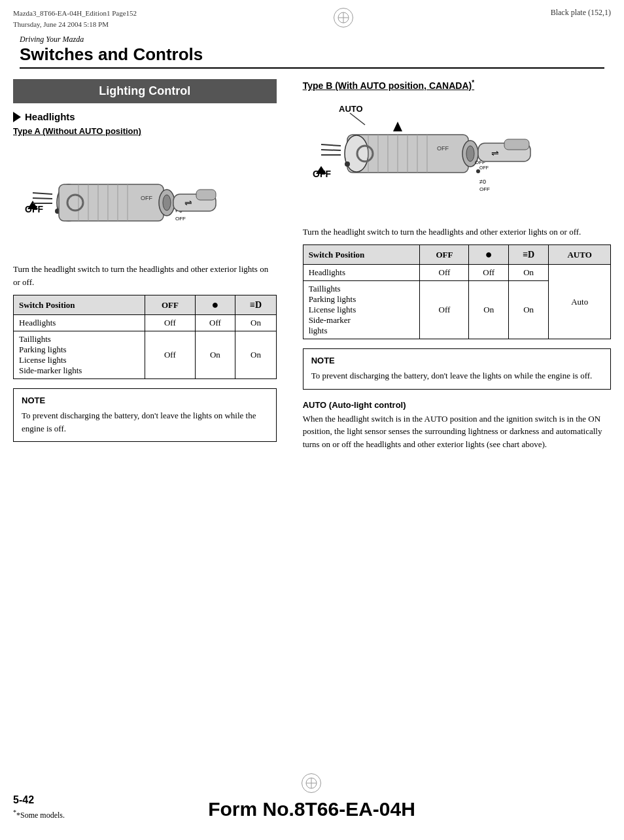 This screenshot has height=840, width=624. Describe the element at coordinates (457, 232) in the screenshot. I see `body-text-b: Turn the headlight switch to turn the he…` at that location.